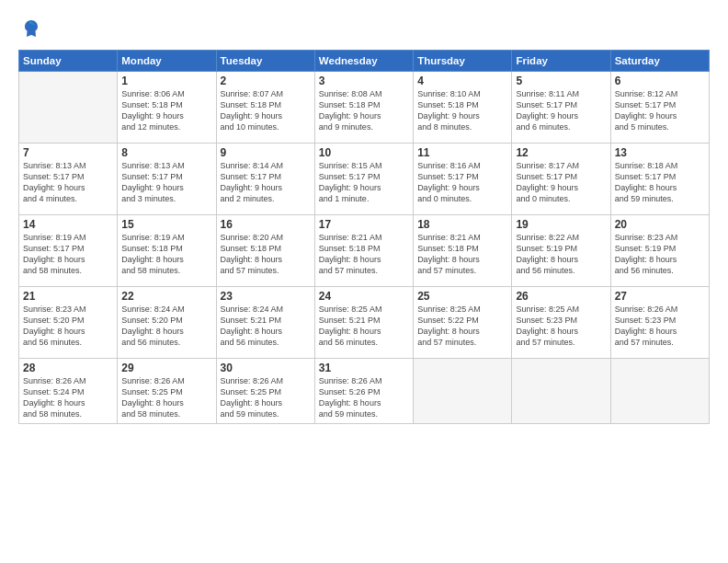  Describe the element at coordinates (266, 296) in the screenshot. I see `day-number: 23` at that location.